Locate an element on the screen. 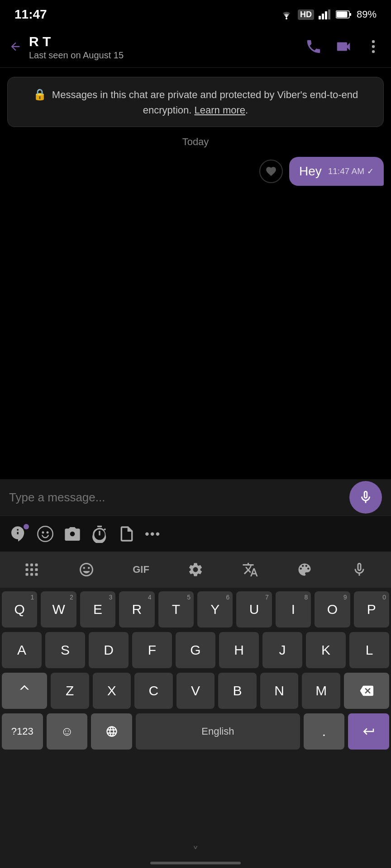 The height and width of the screenshot is (868, 391). key-c: C is located at coordinates (154, 691).